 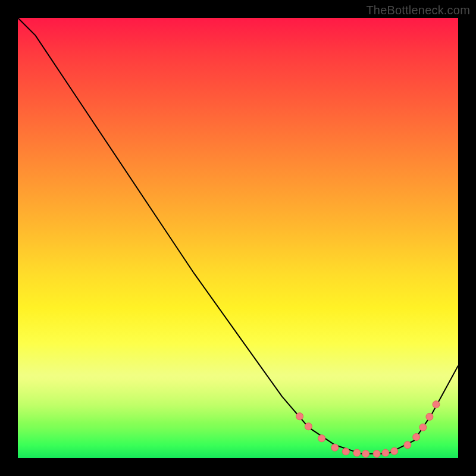 What do you see at coordinates (308, 427) in the screenshot?
I see `marker-pt-b` at bounding box center [308, 427].